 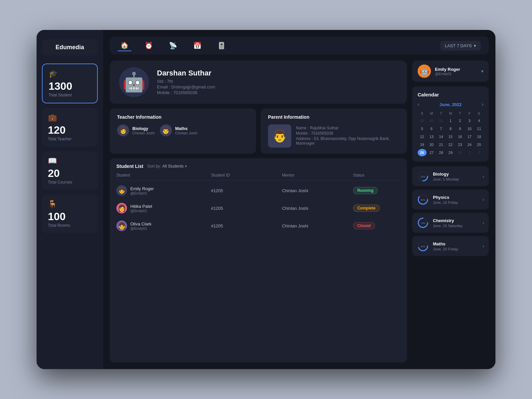 I want to click on cal-day-14: 14, so click(x=441, y=137).